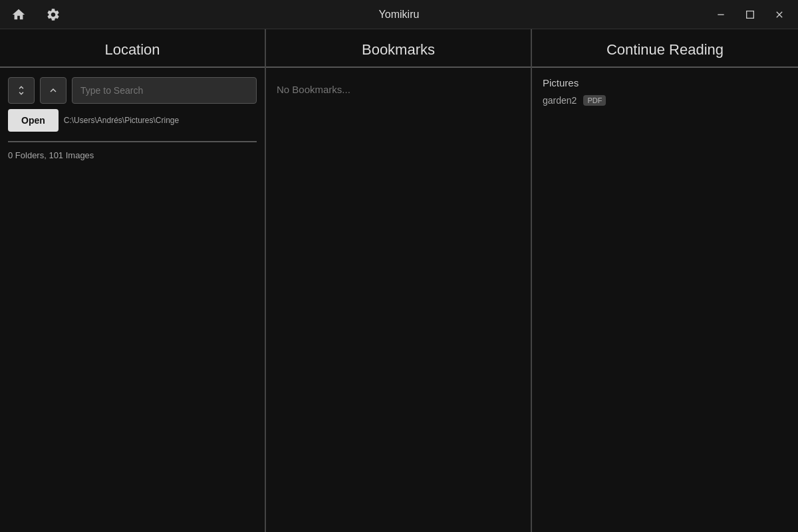  I want to click on sort-order-button, so click(21, 90).